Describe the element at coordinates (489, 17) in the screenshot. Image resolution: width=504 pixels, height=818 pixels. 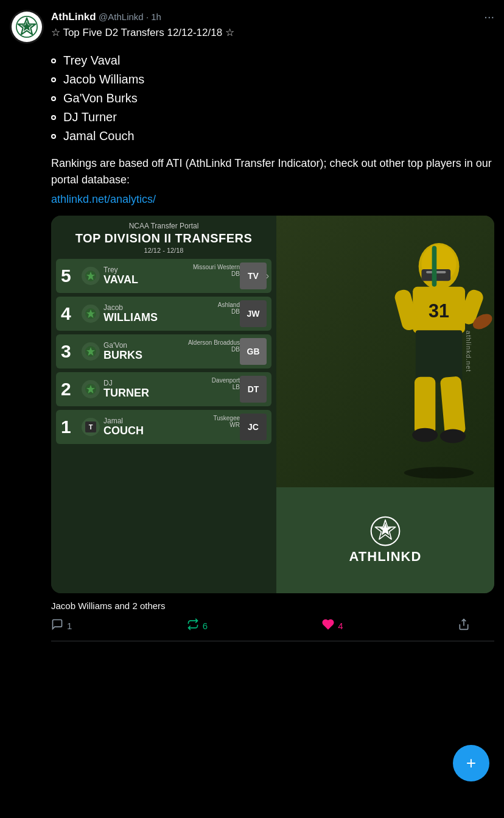
I see `more-options-icon: ···` at that location.